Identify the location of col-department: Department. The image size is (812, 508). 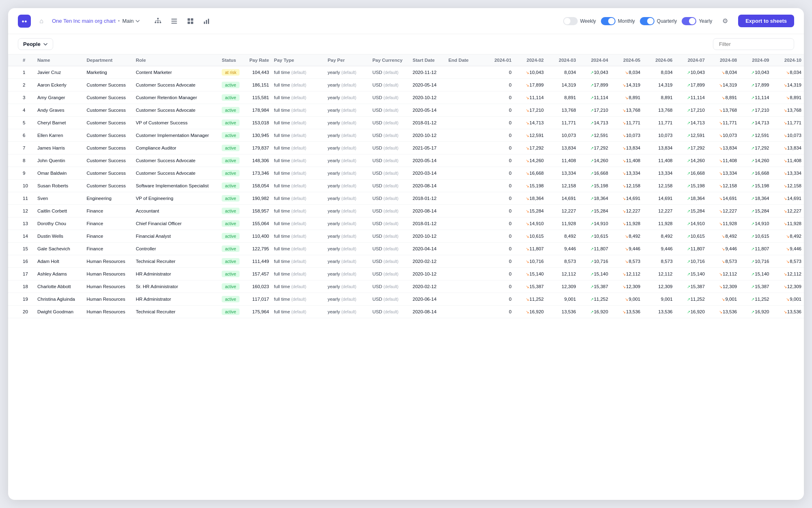
(109, 60).